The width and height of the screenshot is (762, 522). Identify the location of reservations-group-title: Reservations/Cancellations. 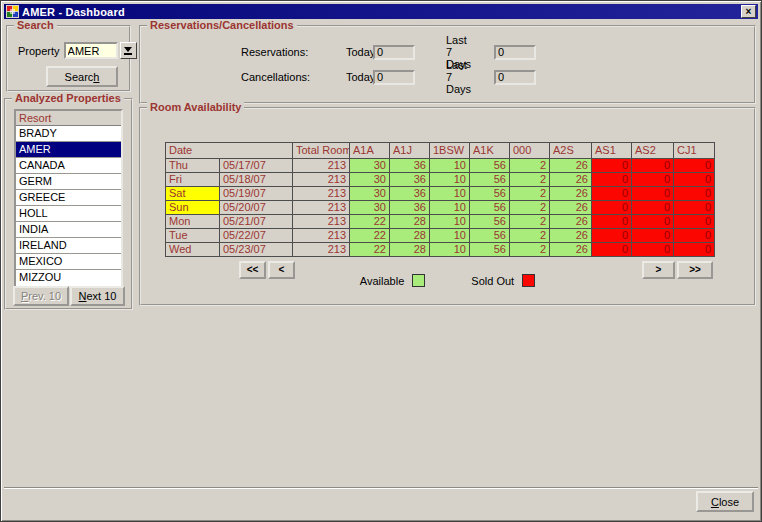
(222, 25).